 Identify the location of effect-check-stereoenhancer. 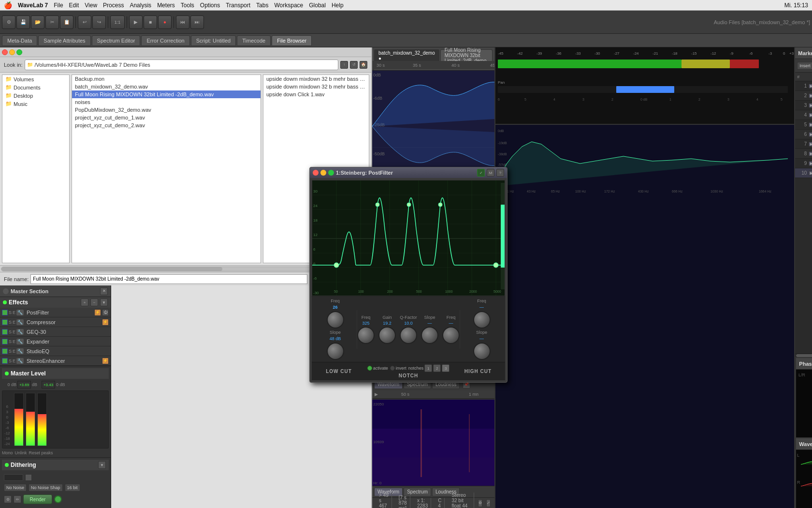
(5, 361).